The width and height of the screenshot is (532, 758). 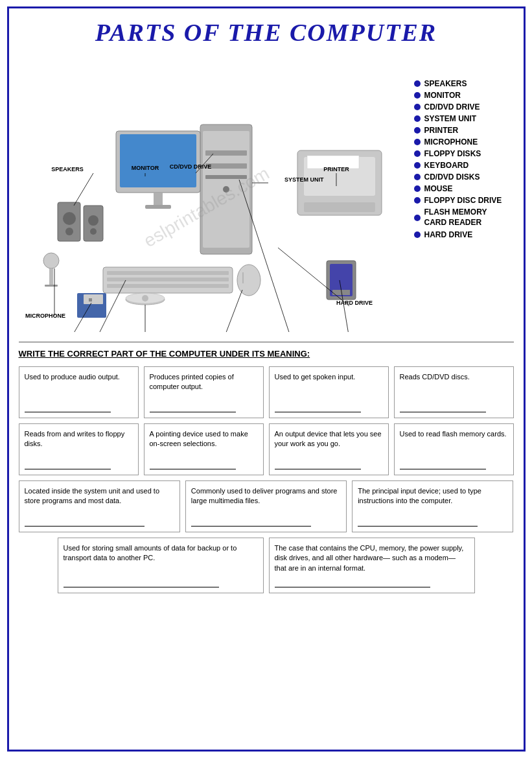 What do you see at coordinates (464, 130) in the screenshot?
I see `list-item-printer: PRINTER` at bounding box center [464, 130].